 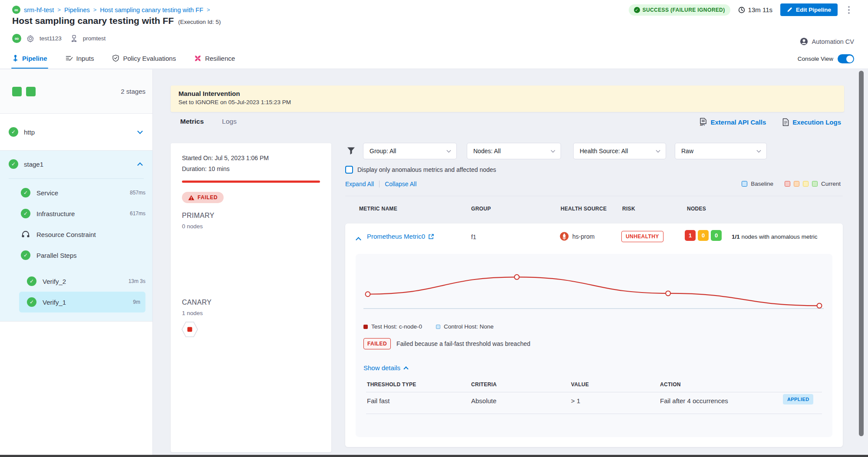 What do you see at coordinates (469, 326) in the screenshot?
I see `control-host-legend-label: Control Host: None` at bounding box center [469, 326].